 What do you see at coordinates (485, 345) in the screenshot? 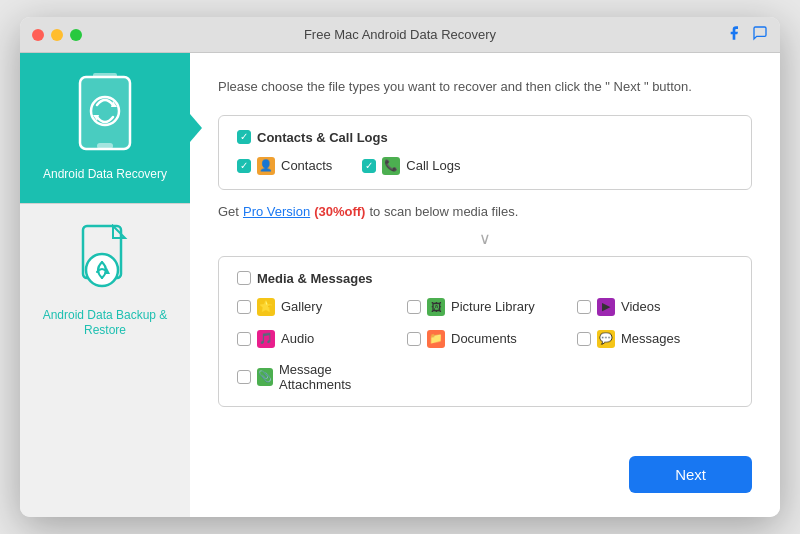
I see `media-items-grid: ⭐ Gallery 🖼 Picture Library ▶ Videos` at bounding box center [485, 345].